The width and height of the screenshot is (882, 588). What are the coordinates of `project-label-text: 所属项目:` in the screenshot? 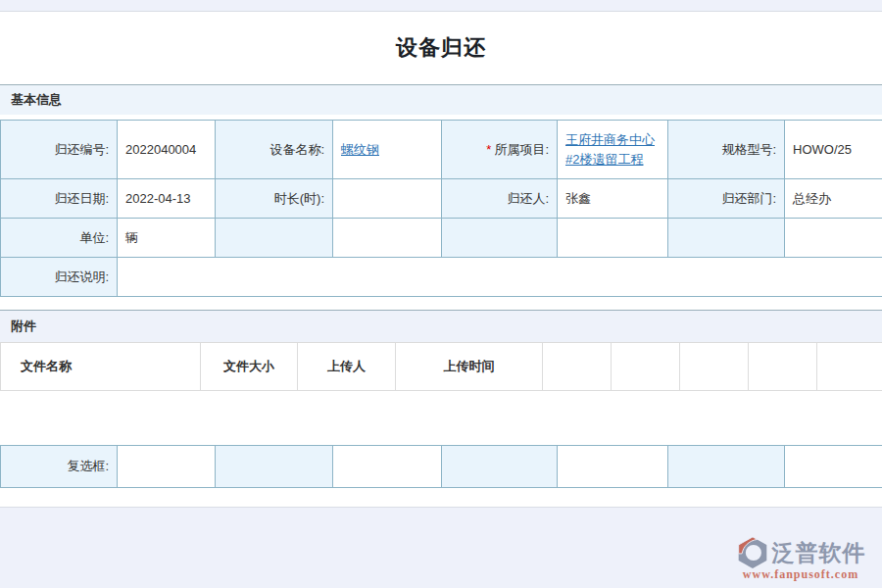 It's located at (521, 149).